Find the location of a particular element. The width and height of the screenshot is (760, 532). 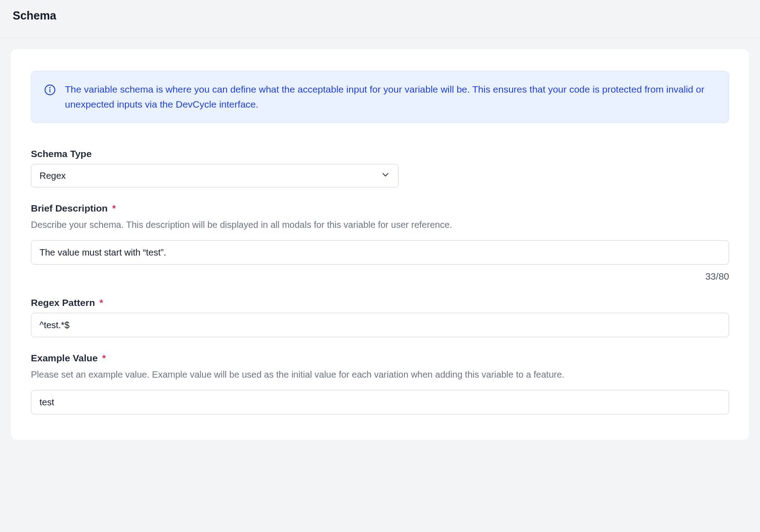

description-group: Brief Description * Describe your schema… is located at coordinates (380, 242).